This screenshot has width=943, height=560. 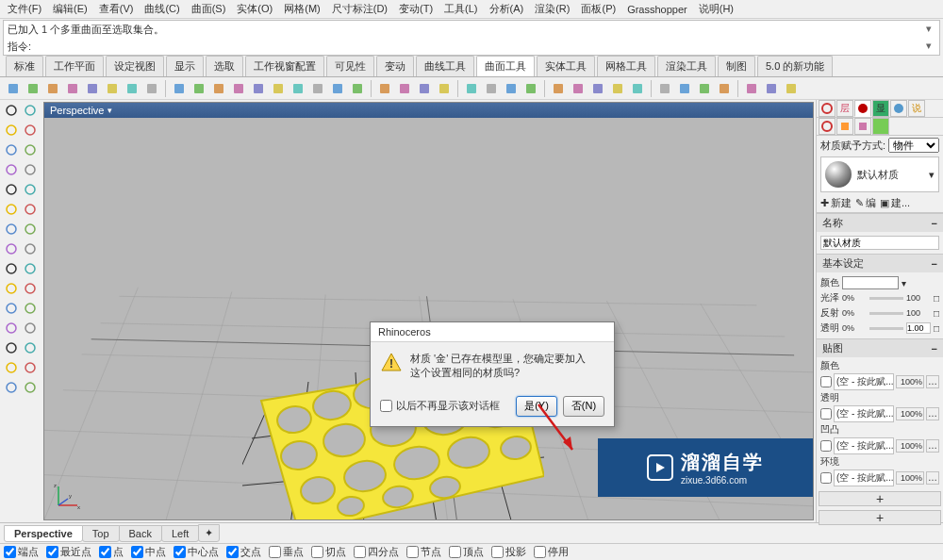 I want to click on toolbar-tab: 可见性, so click(x=351, y=66).